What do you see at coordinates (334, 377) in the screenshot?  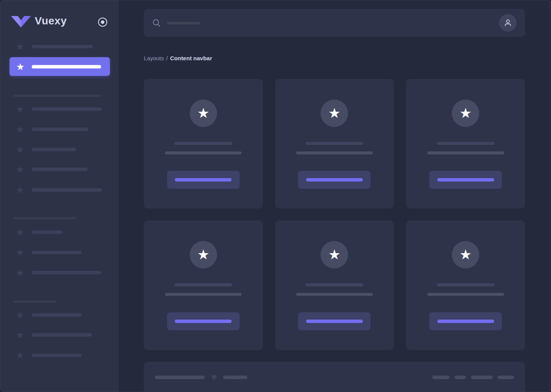 I see `footer: ♥` at bounding box center [334, 377].